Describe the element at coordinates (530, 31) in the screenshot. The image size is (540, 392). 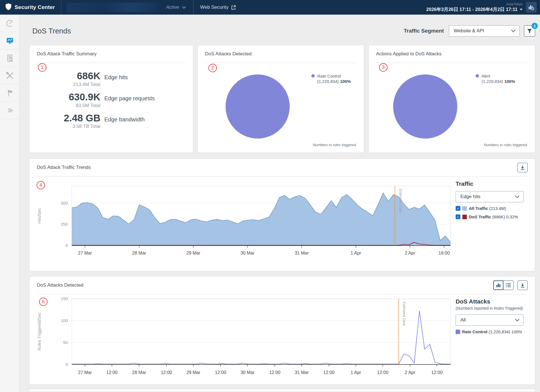
I see `filter-funnel-icon` at that location.